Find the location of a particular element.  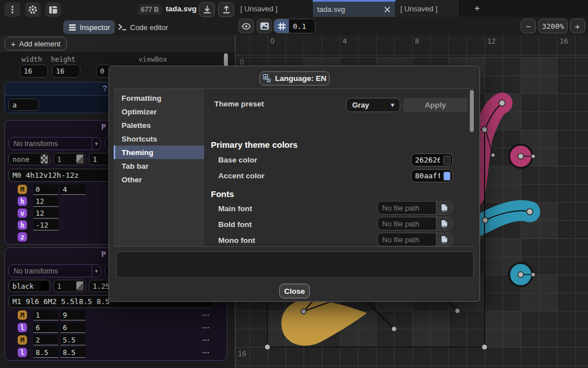

close-icon is located at coordinates (387, 10).